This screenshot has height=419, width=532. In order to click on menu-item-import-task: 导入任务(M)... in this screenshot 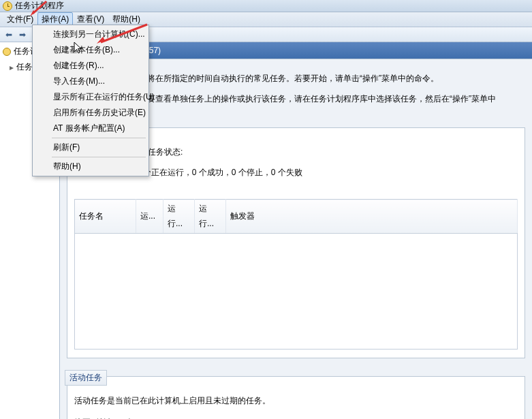, I will do `click(91, 82)`.